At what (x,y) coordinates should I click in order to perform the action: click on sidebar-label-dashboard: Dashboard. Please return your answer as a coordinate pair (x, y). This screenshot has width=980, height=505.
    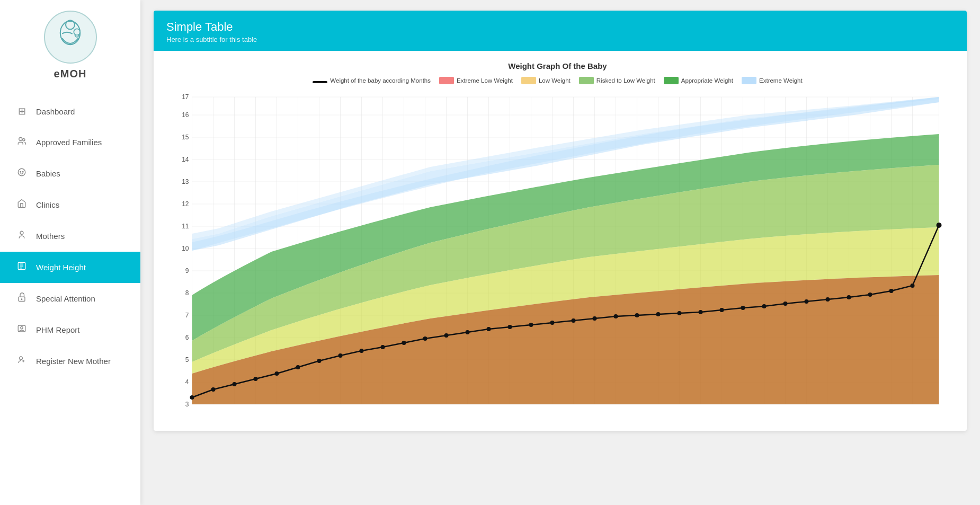
    Looking at the image, I should click on (55, 111).